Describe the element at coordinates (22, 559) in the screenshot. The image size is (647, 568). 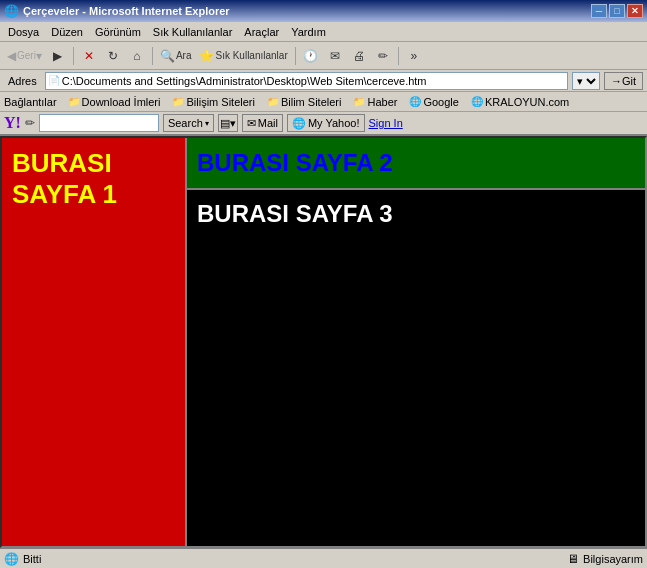
I see `status-left: 🌐 Bitti` at that location.